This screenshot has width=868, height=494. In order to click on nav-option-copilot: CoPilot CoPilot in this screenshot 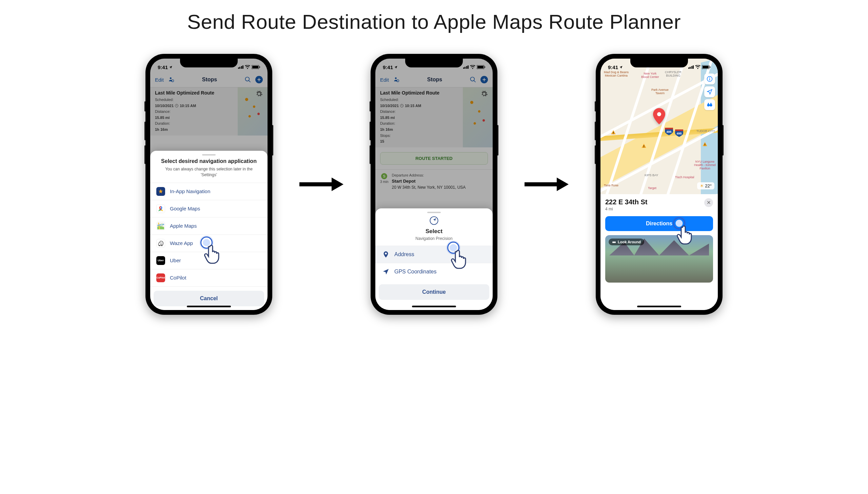, I will do `click(209, 278)`.